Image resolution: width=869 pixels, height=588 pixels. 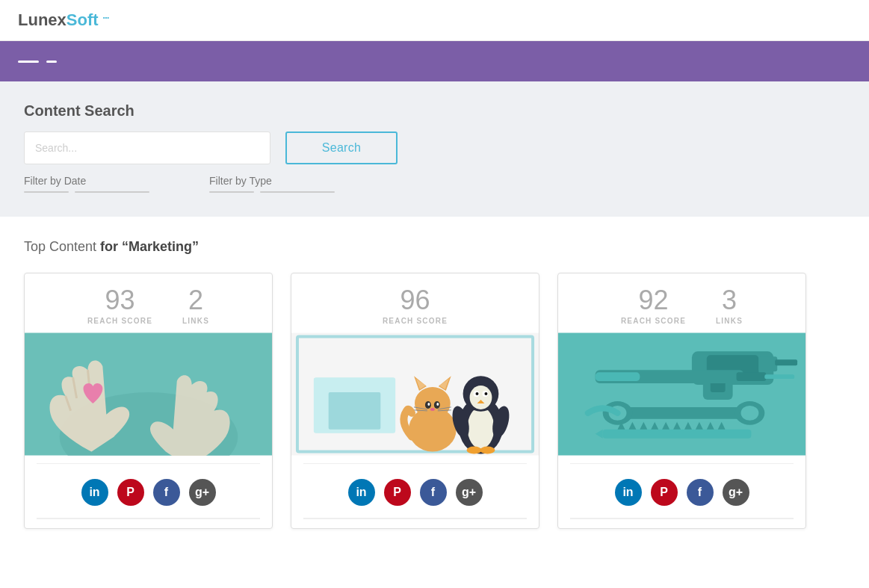 What do you see at coordinates (148, 394) in the screenshot?
I see `card-1-image` at bounding box center [148, 394].